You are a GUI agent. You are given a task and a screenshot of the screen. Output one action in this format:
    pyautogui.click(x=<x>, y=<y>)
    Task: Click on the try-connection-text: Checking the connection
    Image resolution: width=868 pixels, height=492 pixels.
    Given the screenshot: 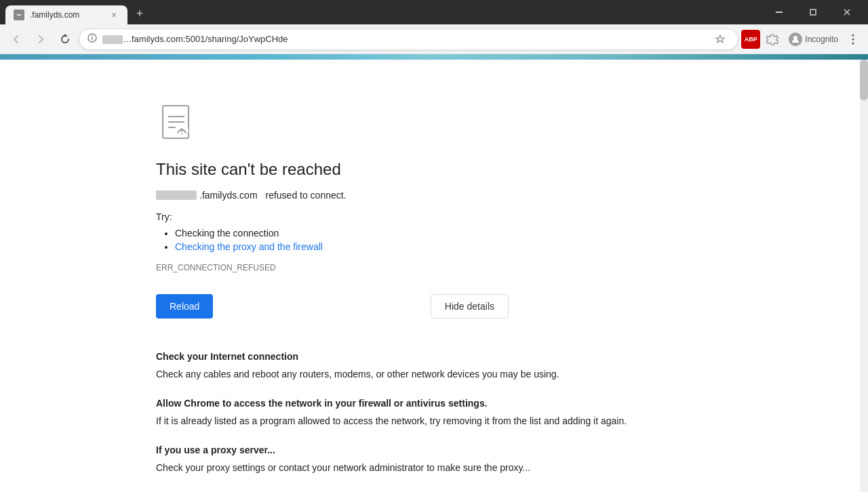 What is the action you would take?
    pyautogui.click(x=226, y=233)
    